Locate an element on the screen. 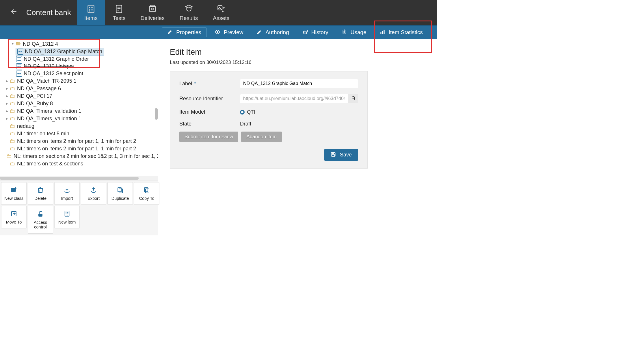  tree-folder: ▸🗀ND QA_Match TR-2095 1 is located at coordinates (79, 81).